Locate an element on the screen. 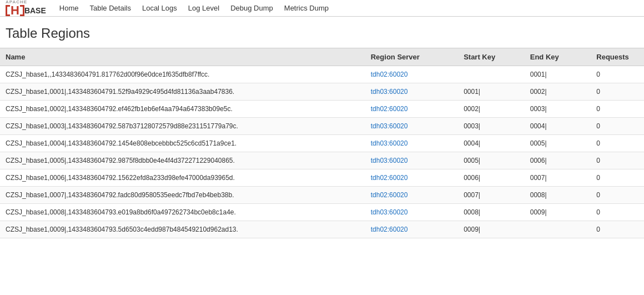  col-header-name: Name is located at coordinates (183, 57).